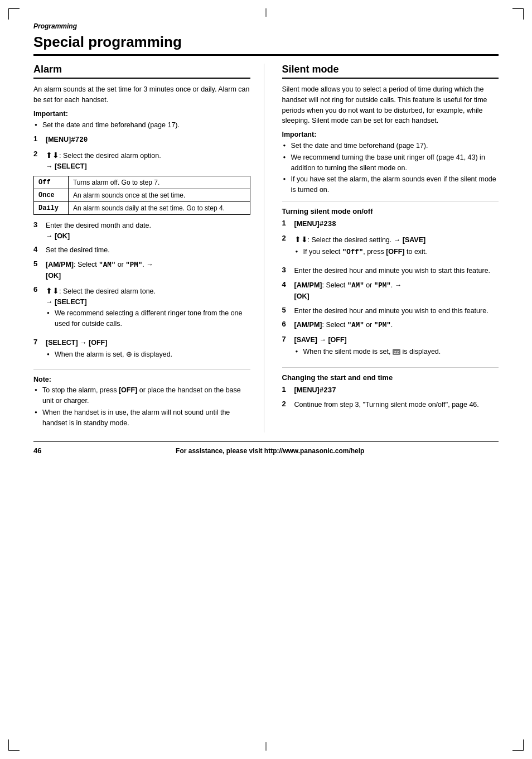  I want to click on step-5-pm: "PM", so click(134, 265).